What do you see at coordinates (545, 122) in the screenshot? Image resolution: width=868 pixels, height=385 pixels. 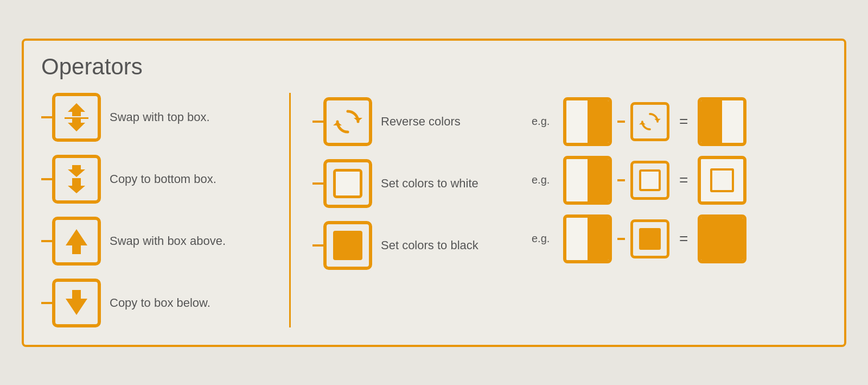 I see `eg-label-1: e.g.` at bounding box center [545, 122].